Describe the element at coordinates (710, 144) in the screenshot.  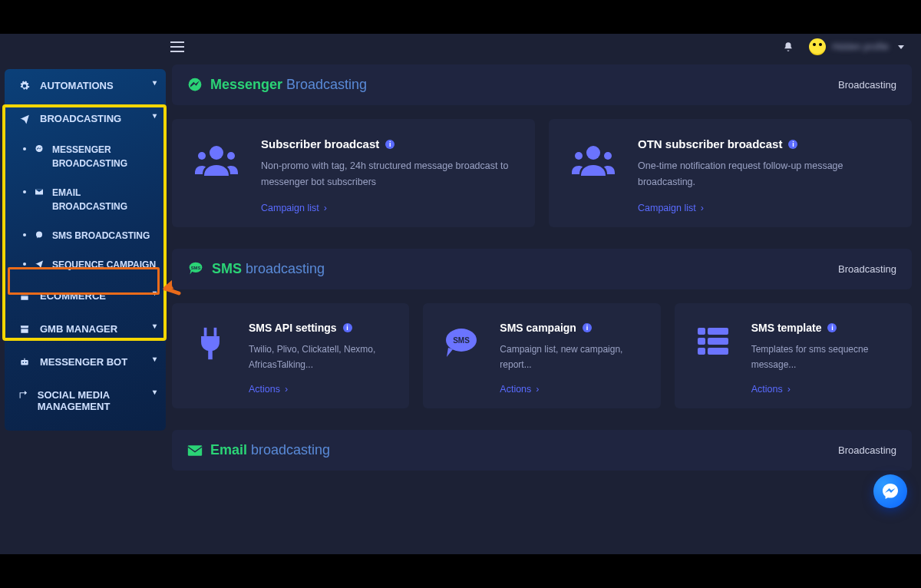
I see `card-title: OTN subscriber broadcast` at that location.